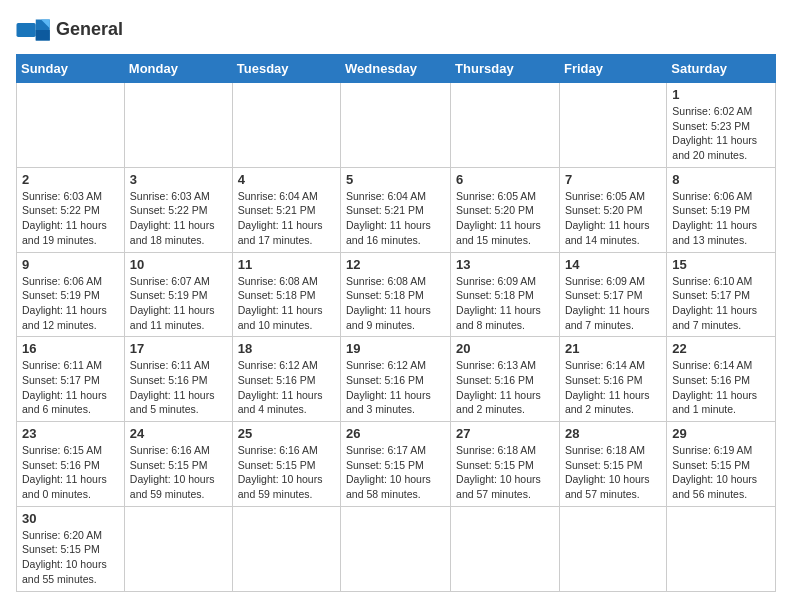 The width and height of the screenshot is (792, 612). I want to click on generalblue-logo-icon, so click(34, 30).